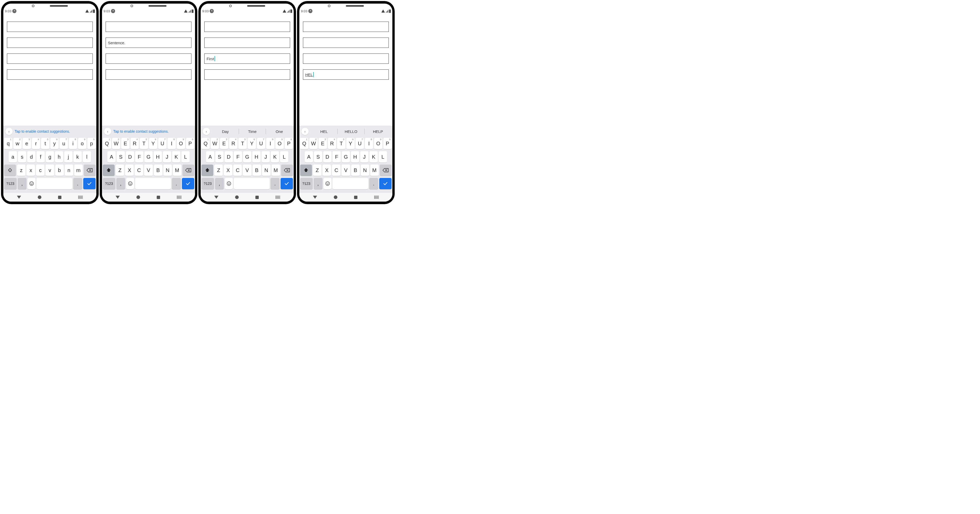 The image size is (980, 514). What do you see at coordinates (324, 132) in the screenshot?
I see `suggestion-word: HEL` at bounding box center [324, 132].